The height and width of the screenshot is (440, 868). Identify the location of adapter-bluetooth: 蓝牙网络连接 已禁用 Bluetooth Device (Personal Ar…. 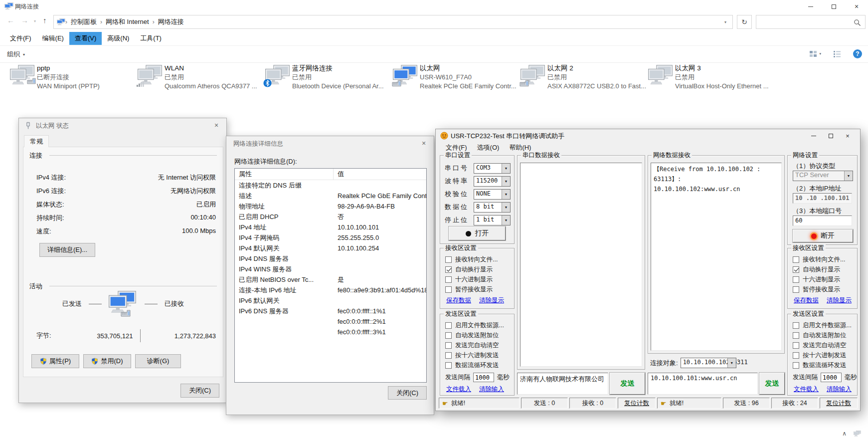
(328, 78).